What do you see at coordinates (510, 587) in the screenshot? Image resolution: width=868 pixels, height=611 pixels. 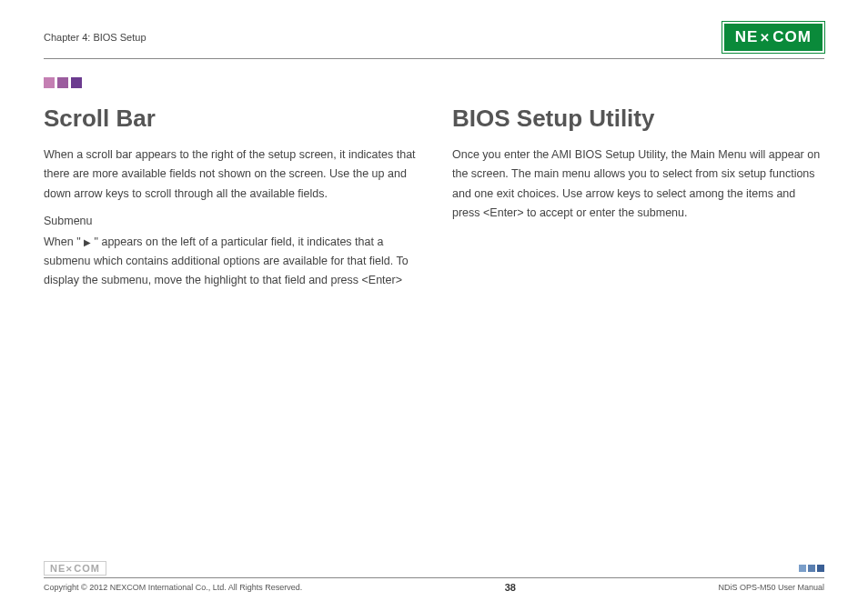 I see `page-number: 38` at bounding box center [510, 587].